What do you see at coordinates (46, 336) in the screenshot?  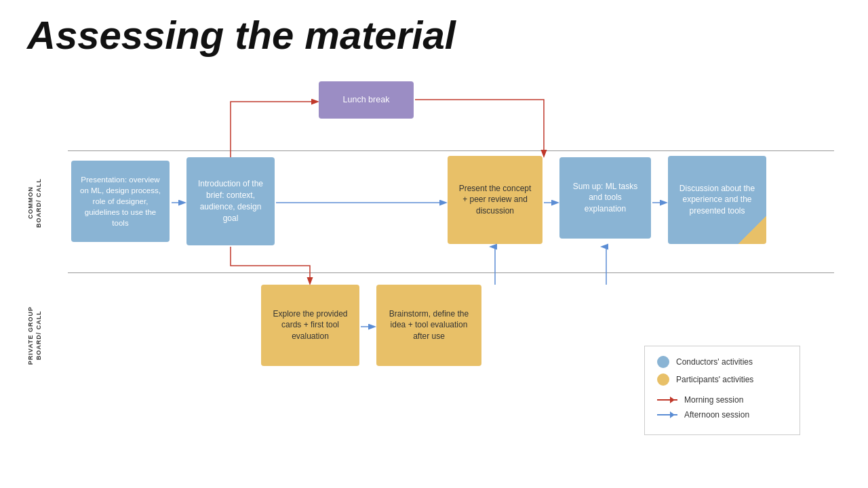 I see `section-label-private: PRIVATE GROUPBOARD/ CALL` at bounding box center [46, 336].